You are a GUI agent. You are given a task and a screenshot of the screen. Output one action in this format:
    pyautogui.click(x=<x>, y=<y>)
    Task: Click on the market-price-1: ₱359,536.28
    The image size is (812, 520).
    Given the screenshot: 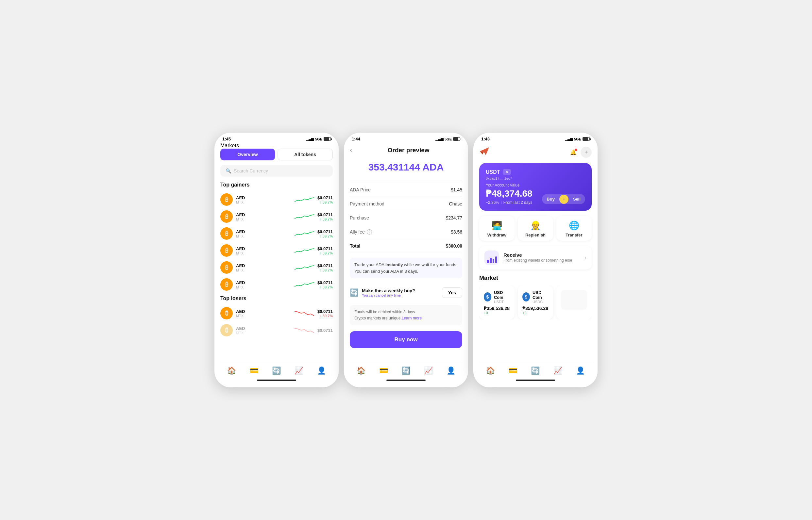 What is the action you would take?
    pyautogui.click(x=535, y=308)
    